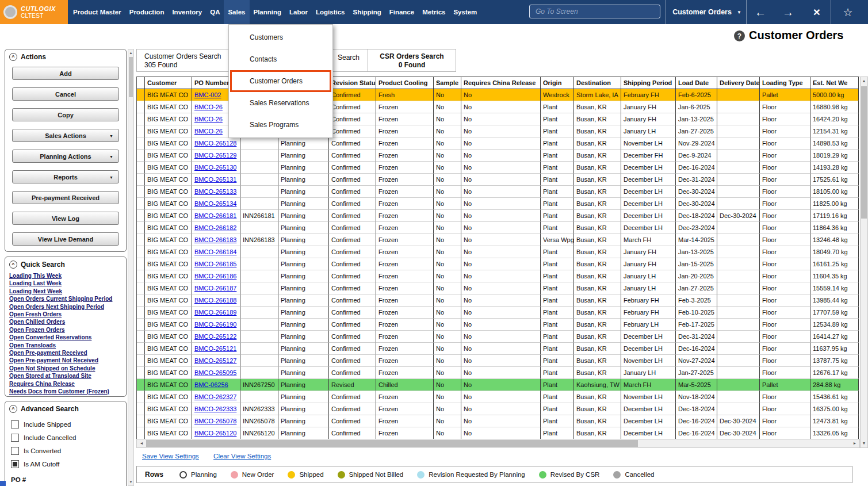  Describe the element at coordinates (66, 74) in the screenshot. I see `action-button-add: Add` at that location.